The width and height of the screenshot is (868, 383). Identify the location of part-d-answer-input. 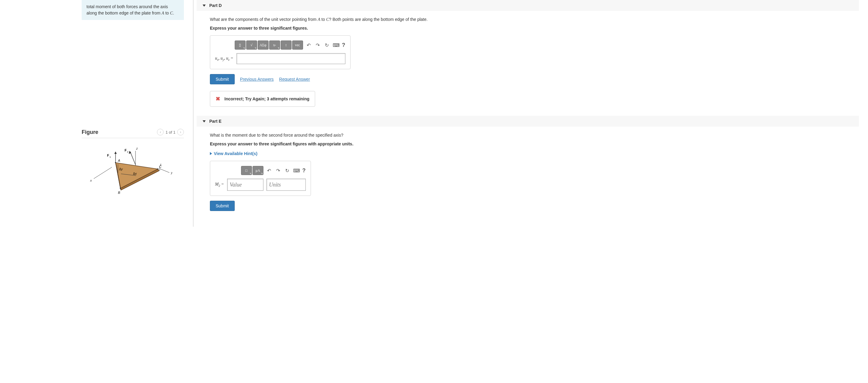
(291, 59).